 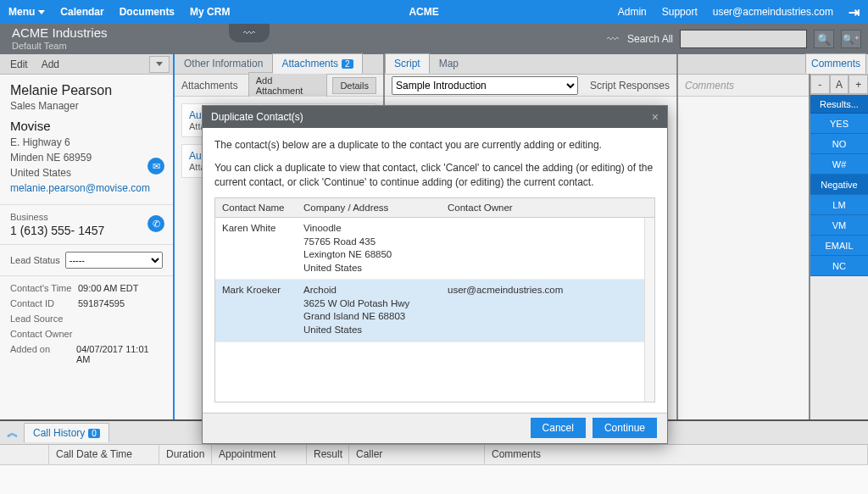 I want to click on font-reset-button: A, so click(x=839, y=85).